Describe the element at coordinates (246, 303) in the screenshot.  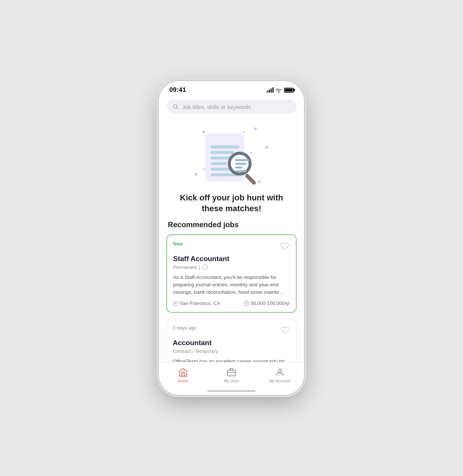
I see `salary-icon-1: $` at that location.